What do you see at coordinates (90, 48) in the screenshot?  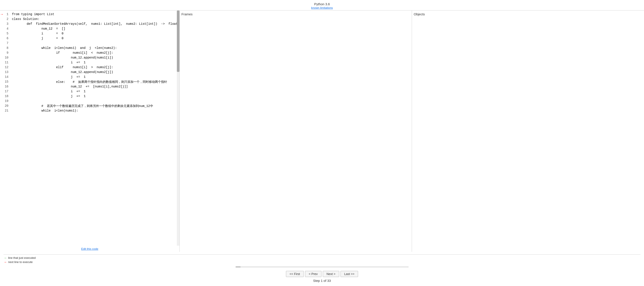 I see `table-row: 8 while i<len(nums1) and j <len(nums2):` at bounding box center [90, 48].